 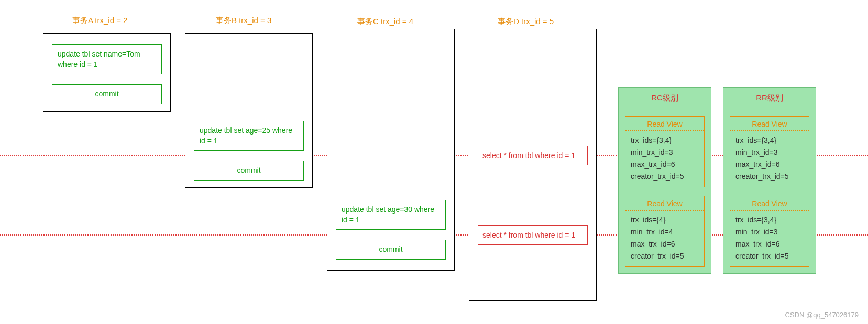 What do you see at coordinates (665, 98) in the screenshot?
I see `rc-title: RC级别` at bounding box center [665, 98].